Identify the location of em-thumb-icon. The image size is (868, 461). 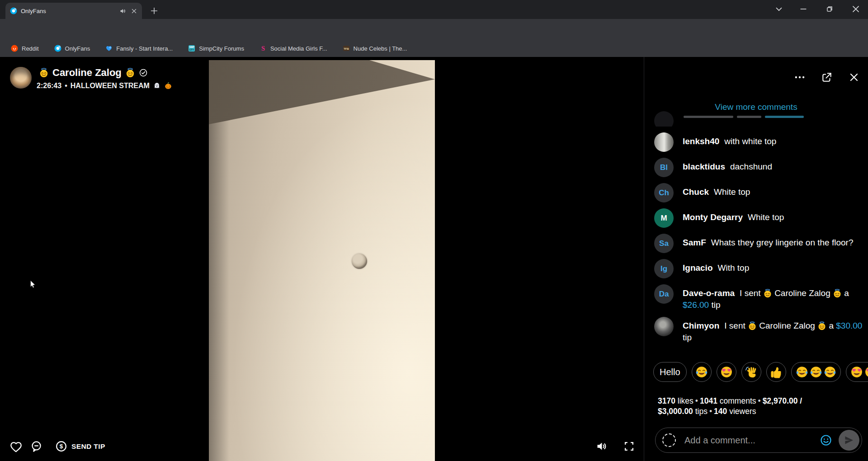
(776, 372).